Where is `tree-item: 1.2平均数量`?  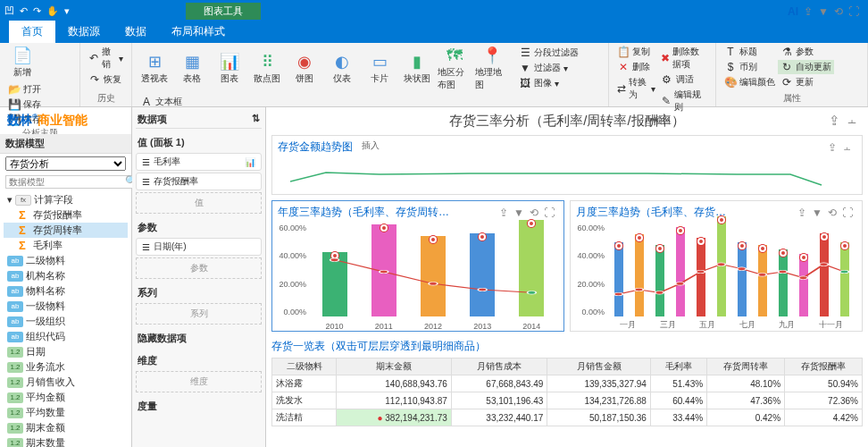 tree-item: 1.2平均数量 is located at coordinates (66, 413).